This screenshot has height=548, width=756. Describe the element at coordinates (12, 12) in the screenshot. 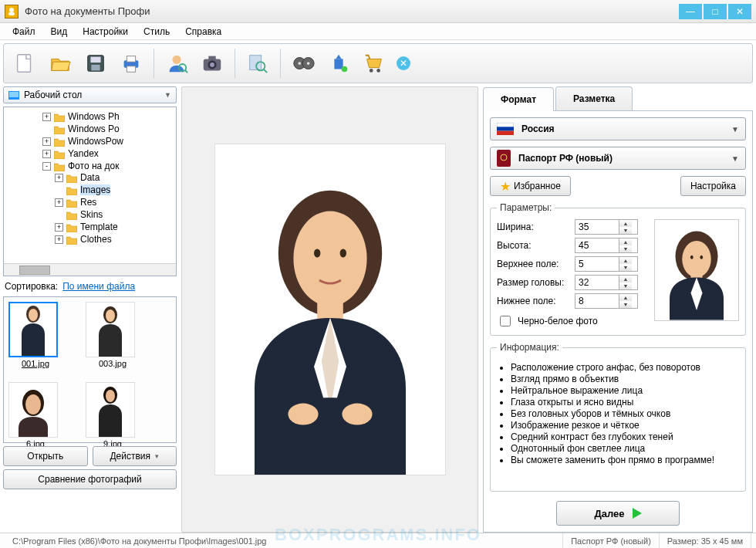

I see `app-icon` at that location.